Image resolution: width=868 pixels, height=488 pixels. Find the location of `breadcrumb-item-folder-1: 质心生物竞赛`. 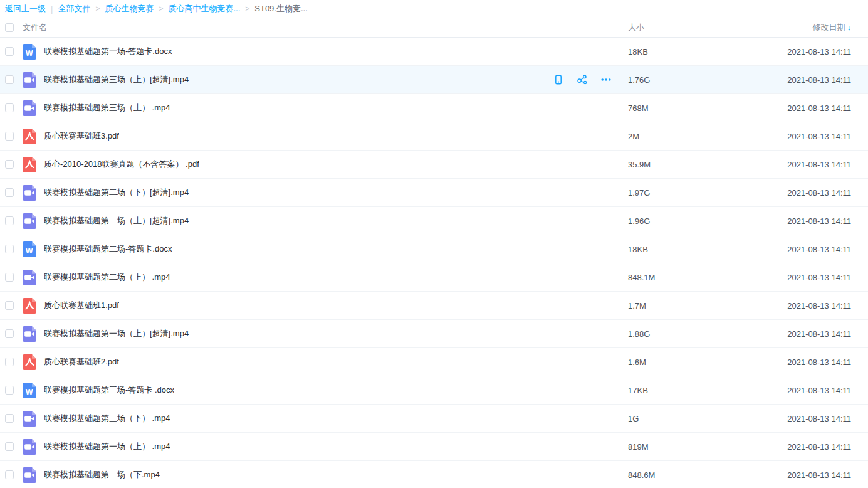

breadcrumb-item-folder-1: 质心生物竞赛 is located at coordinates (129, 9).